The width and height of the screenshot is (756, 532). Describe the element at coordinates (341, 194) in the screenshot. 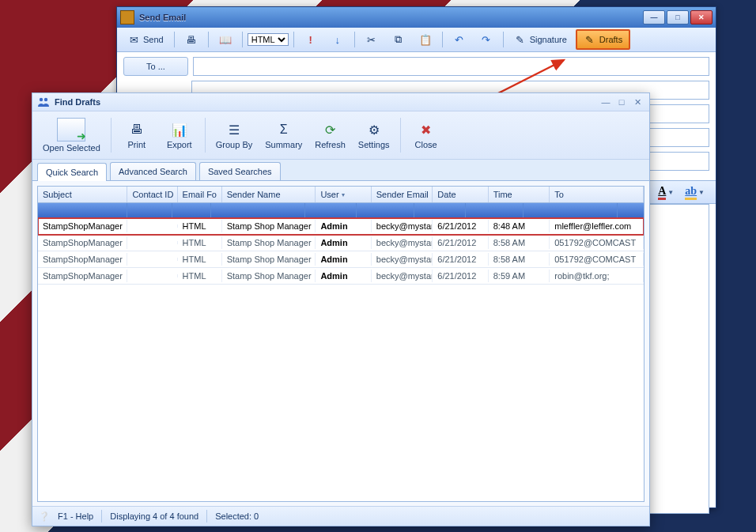

I see `grid-header-row: Subject Contact ID Email Fo Sender Name …` at that location.